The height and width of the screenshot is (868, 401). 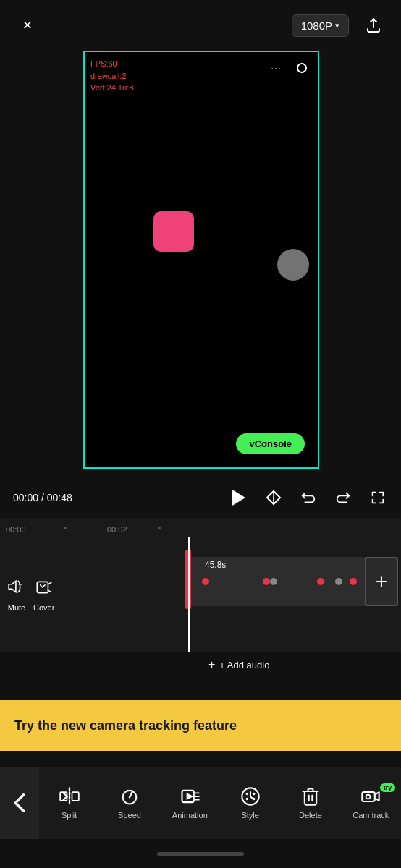 I want to click on back-button, so click(x=20, y=803).